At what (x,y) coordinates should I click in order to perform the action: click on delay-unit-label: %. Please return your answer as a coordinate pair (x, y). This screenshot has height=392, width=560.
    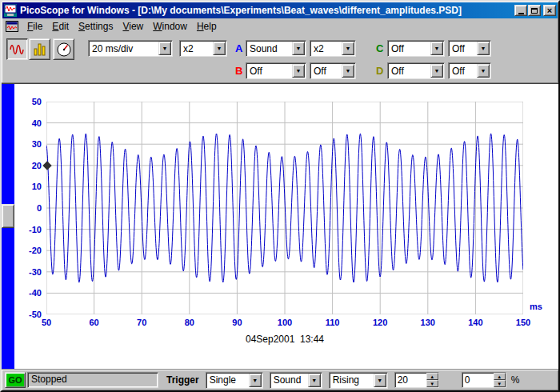
    Looking at the image, I should click on (515, 380).